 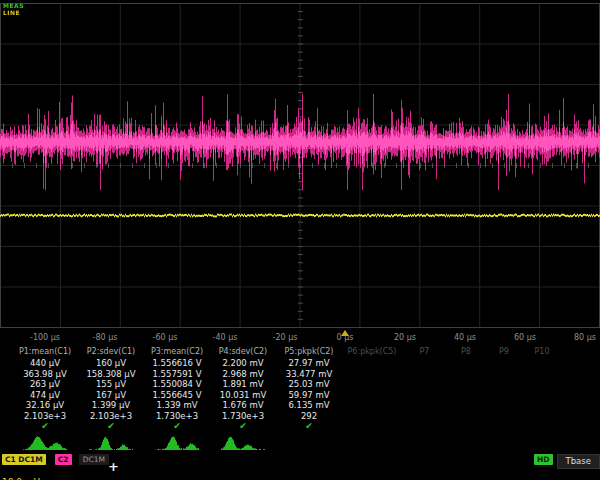 What do you see at coordinates (466, 352) in the screenshot?
I see `measure-header-p8: P8` at bounding box center [466, 352].